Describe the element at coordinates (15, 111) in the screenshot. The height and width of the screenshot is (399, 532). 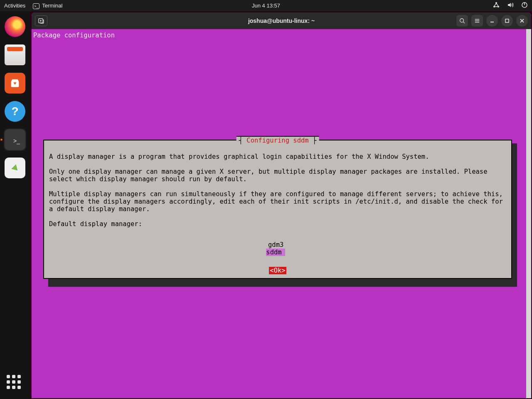
I see `dock-item-help: ?` at that location.